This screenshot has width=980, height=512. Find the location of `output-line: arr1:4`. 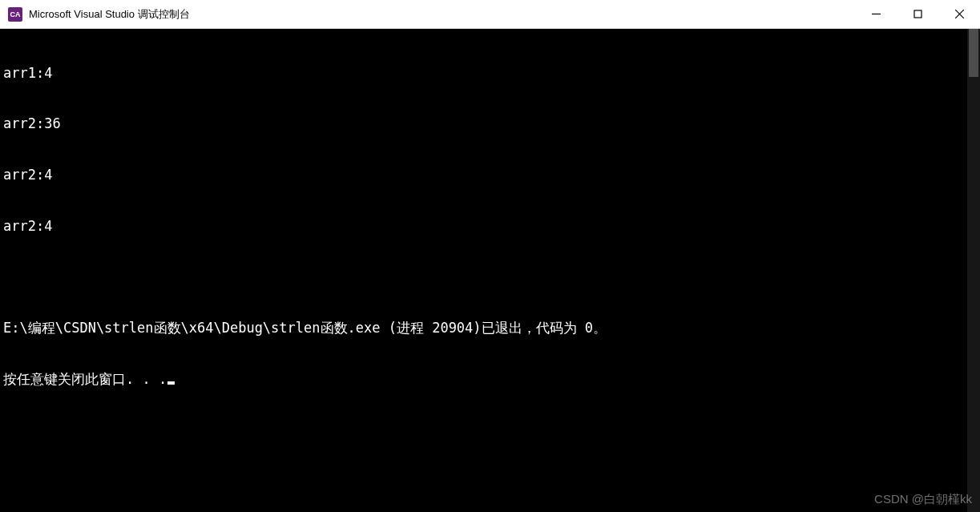

output-line: arr1:4 is located at coordinates (490, 74).